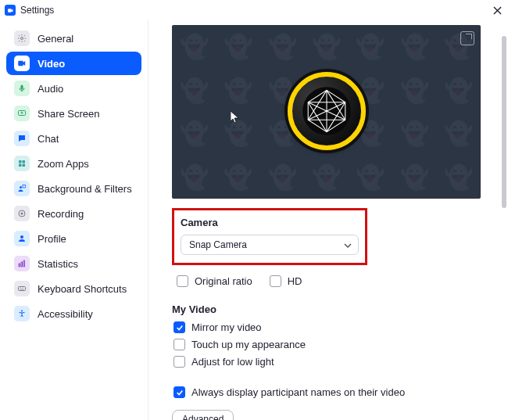 This screenshot has height=420, width=508. I want to click on audio-icon, so click(22, 88).